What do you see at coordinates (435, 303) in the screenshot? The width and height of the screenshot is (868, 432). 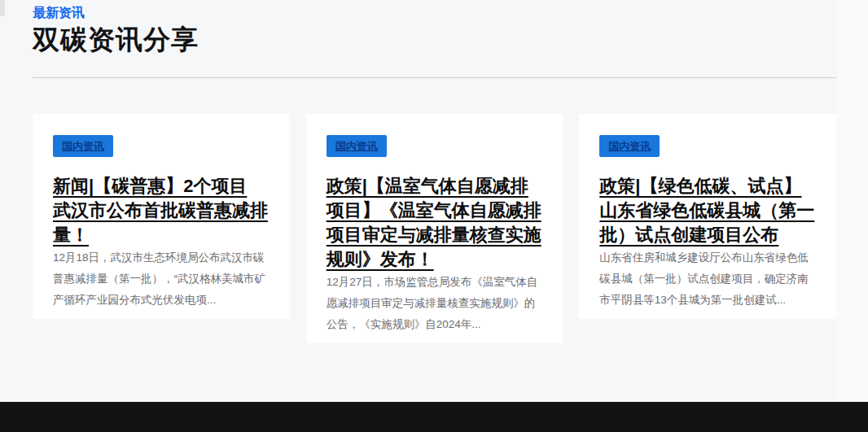 I see `article-excerpt: 12月27日，市场监管总局发布《温室气体自愿减排项目审定与减排量核查实施规则》的…` at bounding box center [435, 303].